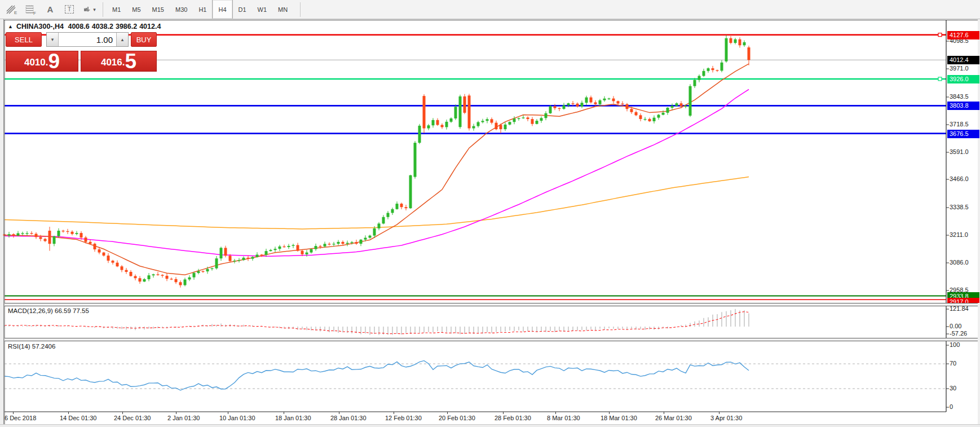  What do you see at coordinates (78, 418) in the screenshot?
I see `date-label: 14 Dec 01:30` at bounding box center [78, 418].